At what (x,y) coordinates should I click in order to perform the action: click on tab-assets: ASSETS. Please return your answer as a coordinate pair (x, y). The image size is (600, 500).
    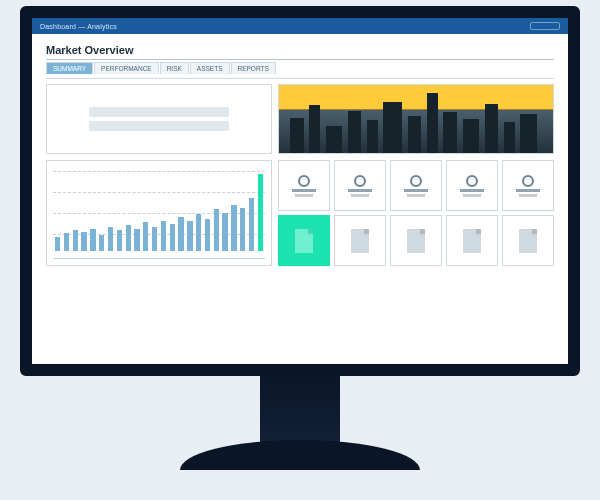
    Looking at the image, I should click on (210, 68).